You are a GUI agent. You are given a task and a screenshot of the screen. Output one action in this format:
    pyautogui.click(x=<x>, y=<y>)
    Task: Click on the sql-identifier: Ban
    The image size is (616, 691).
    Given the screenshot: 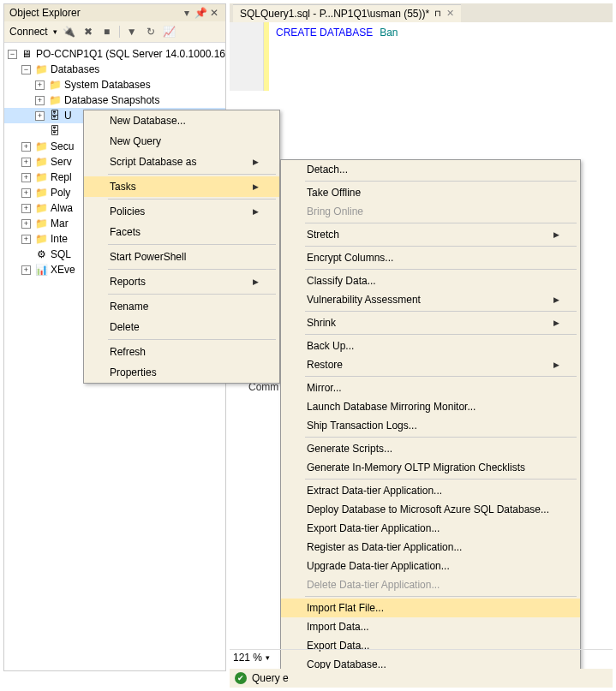 What is the action you would take?
    pyautogui.click(x=389, y=33)
    